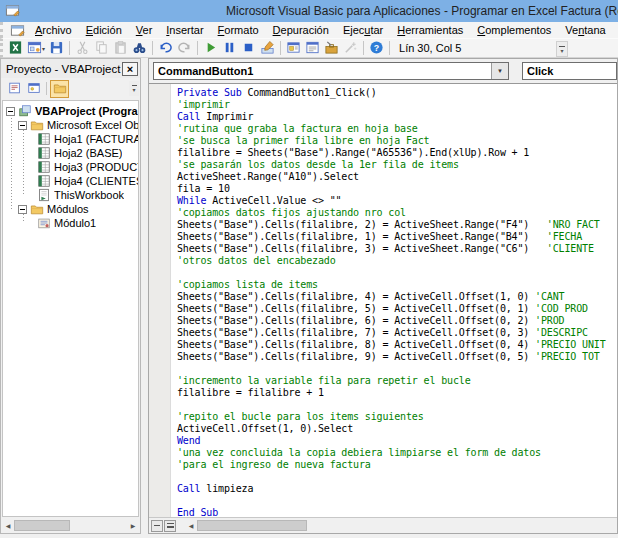 The width and height of the screenshot is (618, 538). What do you see at coordinates (363, 30) in the screenshot?
I see `menu-item-ejecutar: Ejecutar` at bounding box center [363, 30].